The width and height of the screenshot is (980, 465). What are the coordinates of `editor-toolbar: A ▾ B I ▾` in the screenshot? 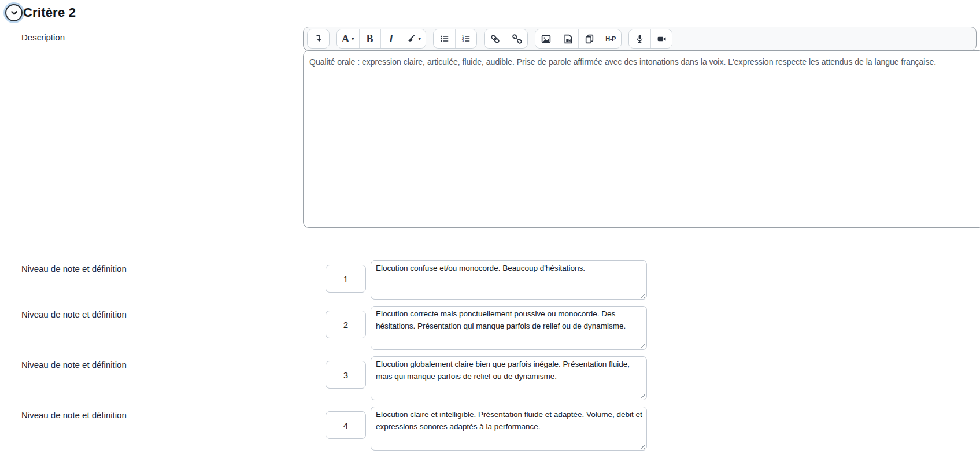 It's located at (639, 39).